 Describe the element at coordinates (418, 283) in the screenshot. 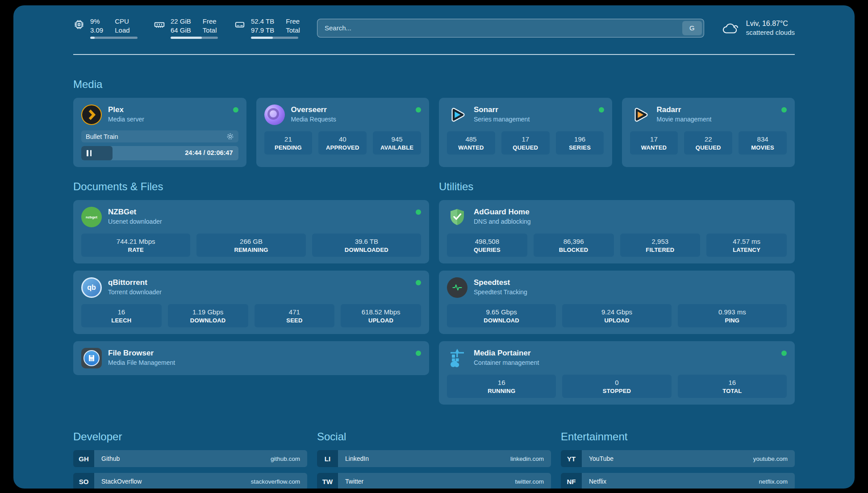

I see `qbittorrent-status-dot` at that location.